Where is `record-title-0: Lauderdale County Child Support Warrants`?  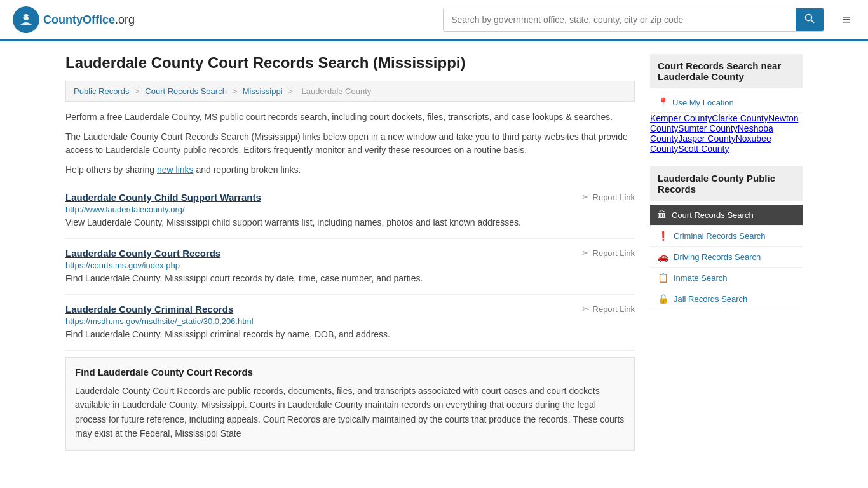 record-title-0: Lauderdale County Child Support Warrants is located at coordinates (163, 197).